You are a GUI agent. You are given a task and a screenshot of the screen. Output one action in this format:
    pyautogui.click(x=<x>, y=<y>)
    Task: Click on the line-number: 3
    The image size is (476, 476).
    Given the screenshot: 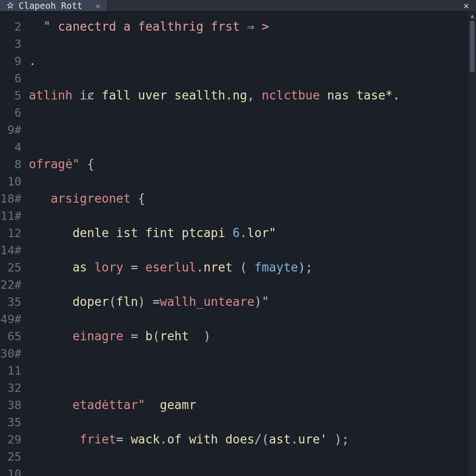 What is the action you would take?
    pyautogui.click(x=13, y=44)
    